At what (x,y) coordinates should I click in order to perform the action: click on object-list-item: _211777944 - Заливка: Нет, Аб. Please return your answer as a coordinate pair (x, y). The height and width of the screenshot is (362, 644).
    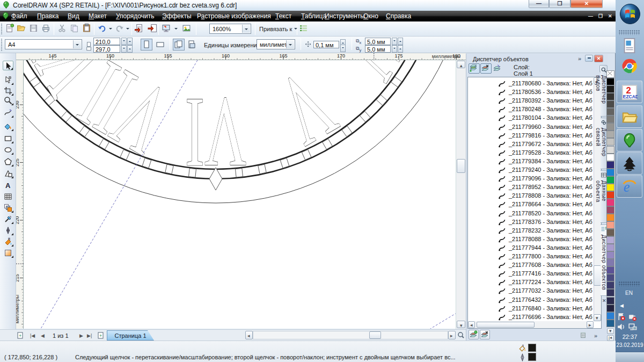
    Looking at the image, I should click on (535, 248).